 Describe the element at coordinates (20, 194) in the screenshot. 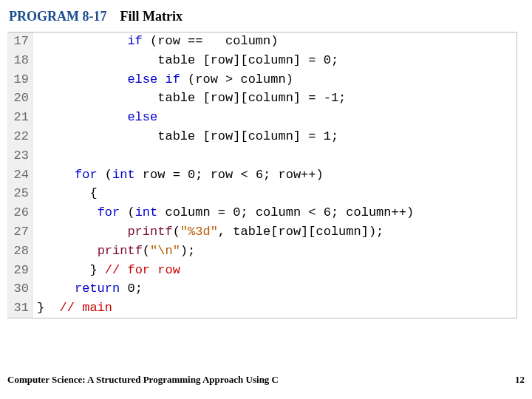

I see `line-number: 25` at that location.